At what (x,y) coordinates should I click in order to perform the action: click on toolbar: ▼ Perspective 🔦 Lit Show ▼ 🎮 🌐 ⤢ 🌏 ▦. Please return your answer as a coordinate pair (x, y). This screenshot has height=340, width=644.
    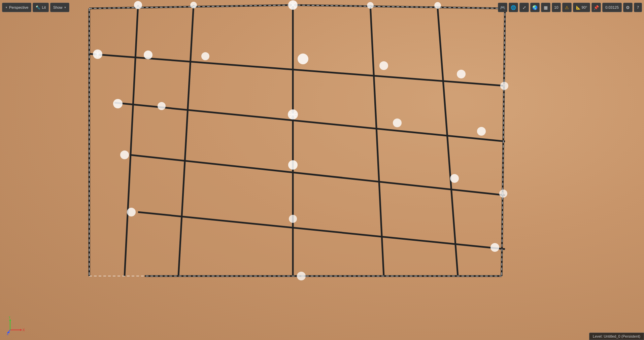
    Looking at the image, I should click on (322, 7).